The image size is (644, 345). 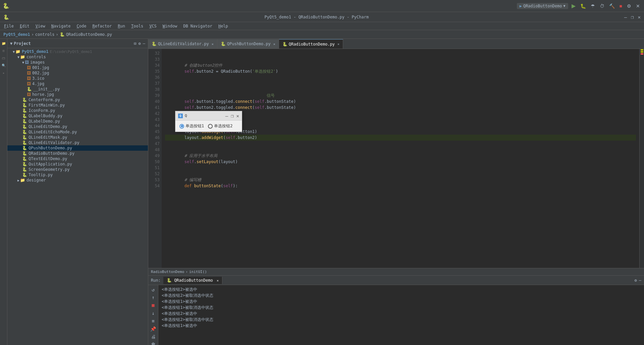 What do you see at coordinates (78, 94) in the screenshot?
I see `tree-horsejpg: 🖼 horse.jpg` at bounding box center [78, 94].